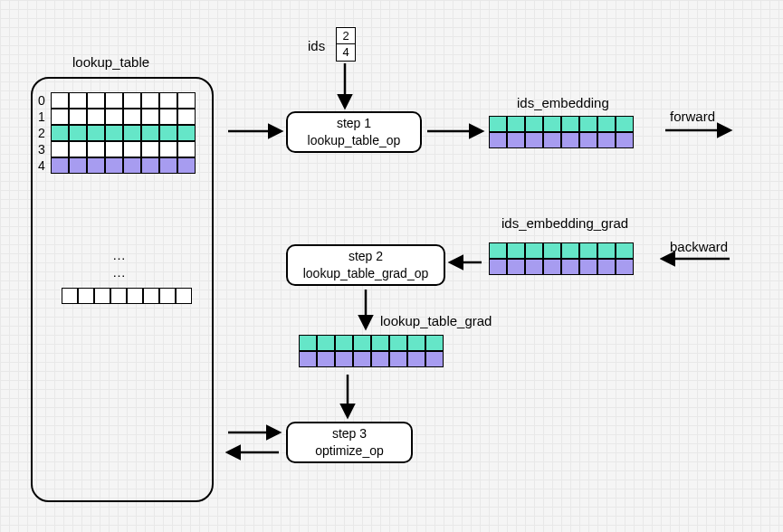 Image resolution: width=783 pixels, height=532 pixels. Describe the element at coordinates (346, 44) in the screenshot. I see `ids-box: 2 4` at that location.